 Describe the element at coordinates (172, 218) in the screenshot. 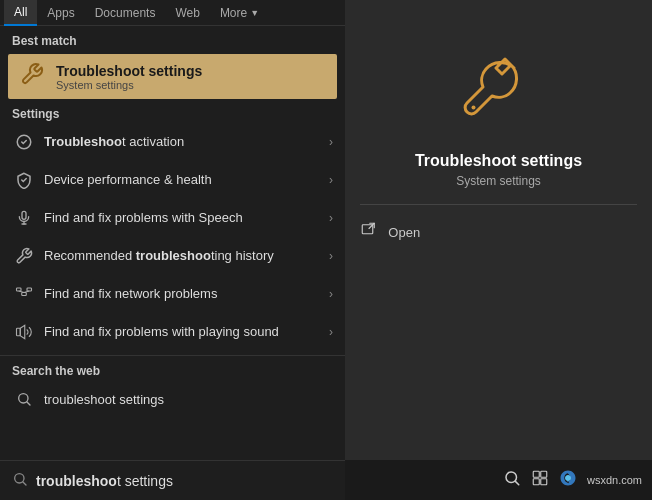

I see `list-item-speech: Find and fix problems with Speech ›` at that location.